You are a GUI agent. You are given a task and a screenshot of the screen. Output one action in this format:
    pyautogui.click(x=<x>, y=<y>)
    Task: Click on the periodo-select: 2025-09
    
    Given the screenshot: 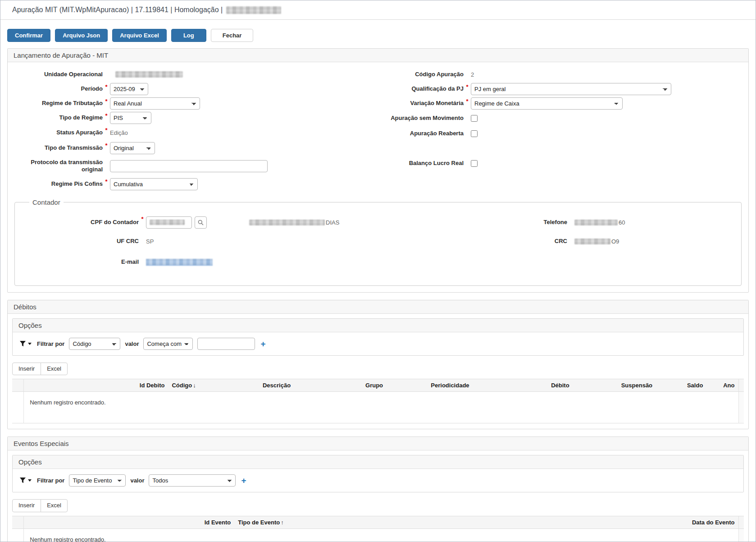 What is the action you would take?
    pyautogui.click(x=129, y=89)
    